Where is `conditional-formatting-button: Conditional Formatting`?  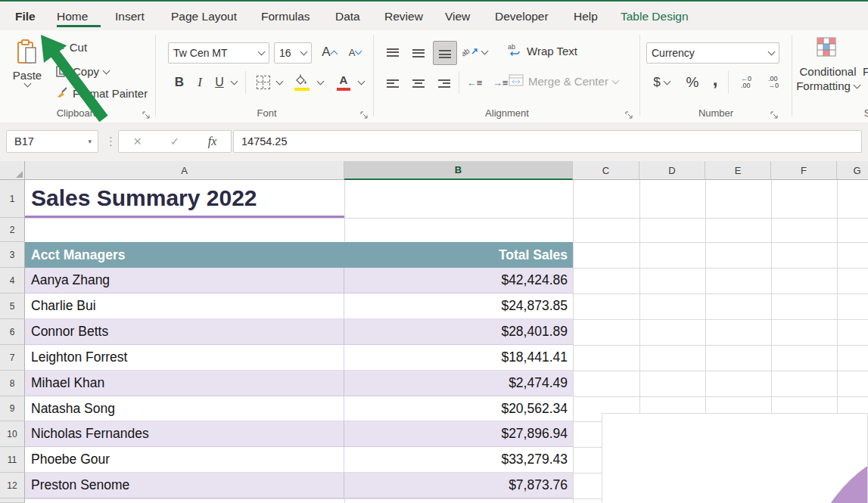 conditional-formatting-button: Conditional Formatting is located at coordinates (828, 79).